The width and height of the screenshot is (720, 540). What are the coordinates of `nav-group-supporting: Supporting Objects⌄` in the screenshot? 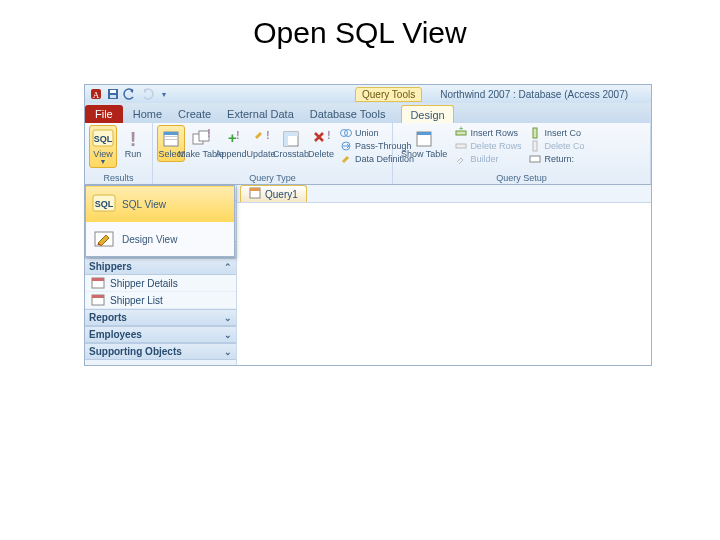 It's located at (160, 352).